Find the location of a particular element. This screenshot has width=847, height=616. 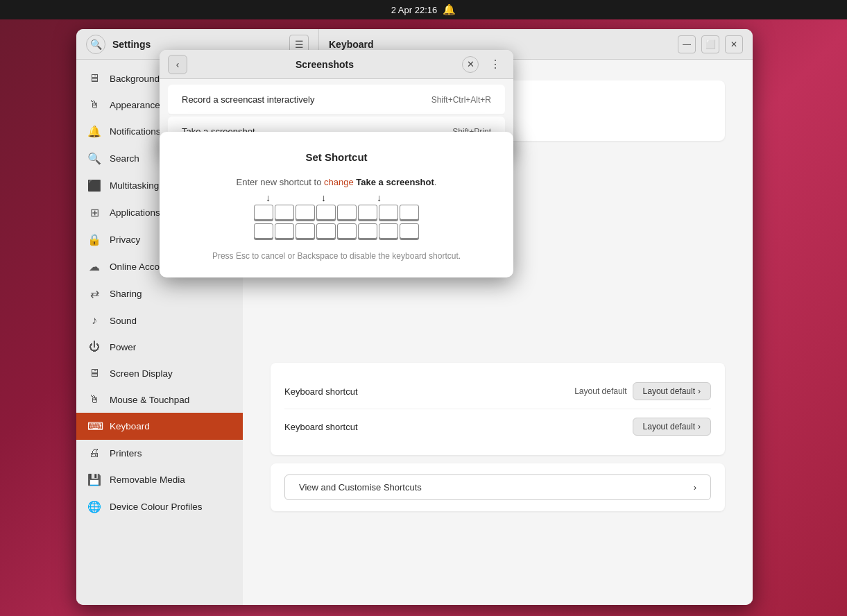

view-customise-label: View and Customise Shortcuts is located at coordinates (361, 487).